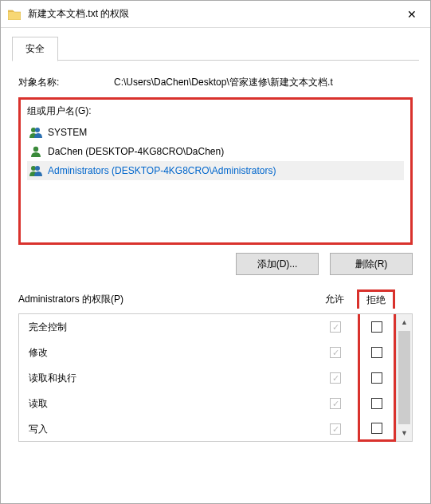 This screenshot has height=504, width=431. Describe the element at coordinates (215, 45) in the screenshot. I see `tab-strip: 安全` at that location.